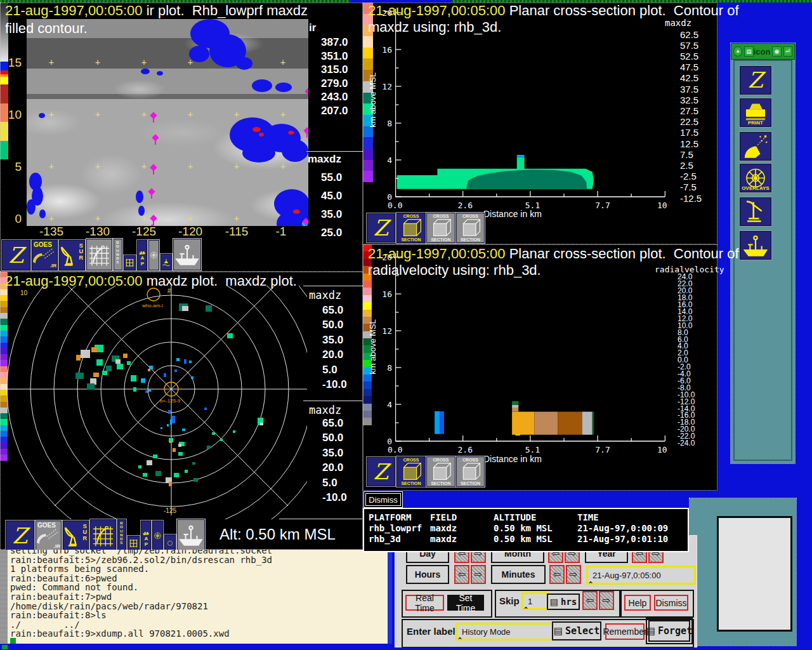 This screenshot has height=650, width=812. What do you see at coordinates (76, 536) in the screenshot?
I see `ppi-toolbar-radar-sur-button: SUR` at bounding box center [76, 536].